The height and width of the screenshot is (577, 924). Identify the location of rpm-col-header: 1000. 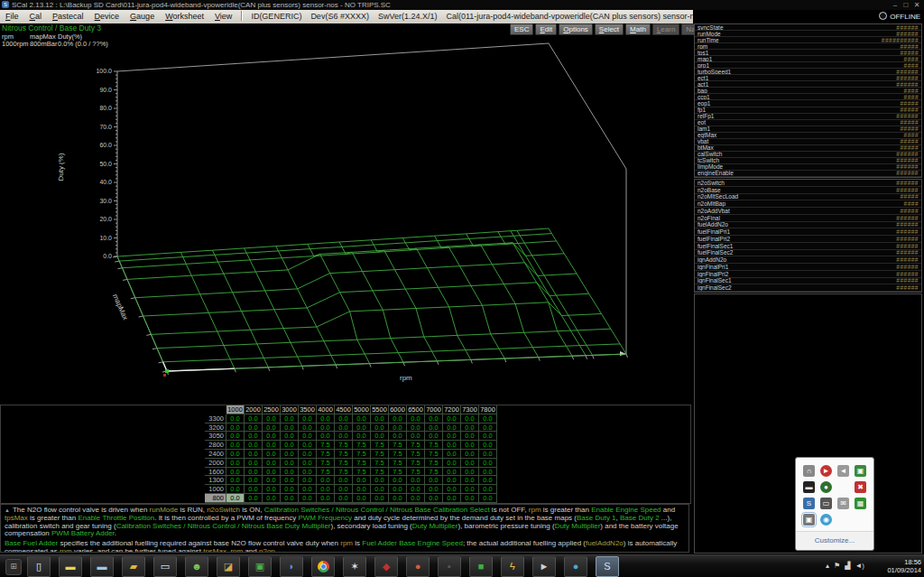
(236, 410).